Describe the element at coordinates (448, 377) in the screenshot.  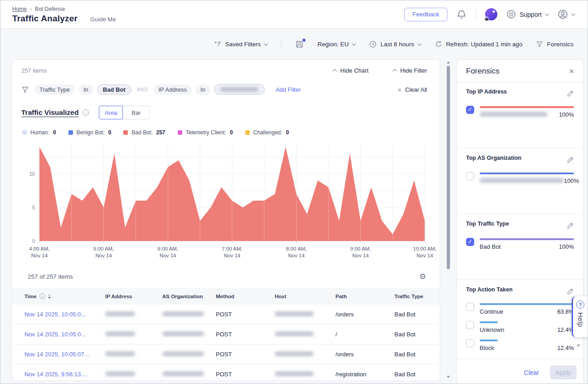
I see `scroll-down-arrow` at that location.